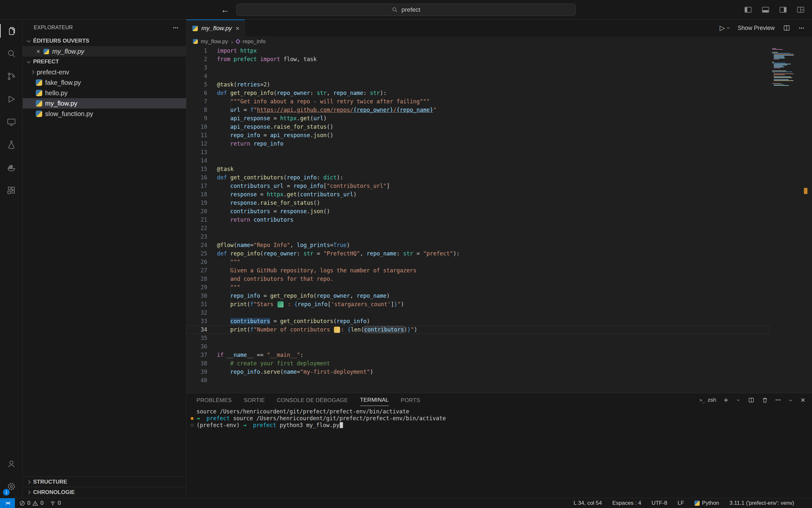 The image size is (812, 508). What do you see at coordinates (738, 400) in the screenshot?
I see `terminal-dropdown-icon` at bounding box center [738, 400].